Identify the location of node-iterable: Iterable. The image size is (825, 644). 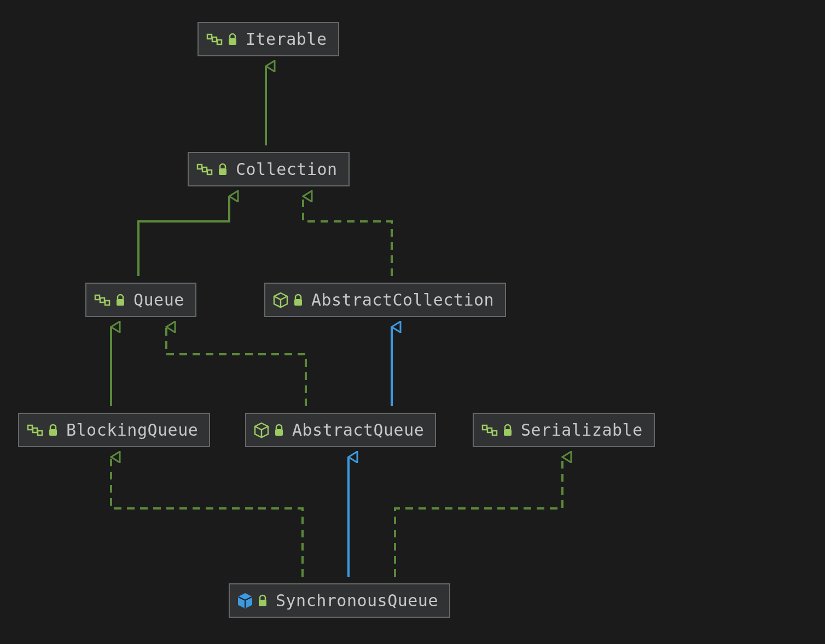
(268, 39).